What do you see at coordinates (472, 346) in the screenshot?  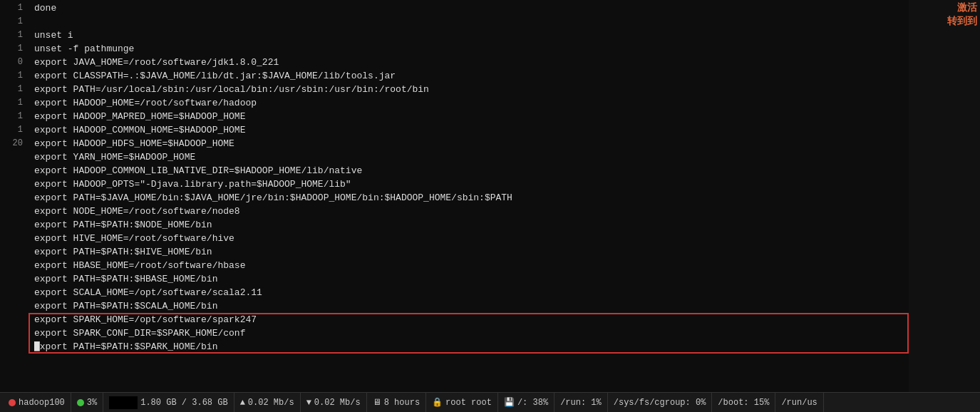 I see `code-line: █xport PATH=$PATH:$SPARK_HOME/bin` at bounding box center [472, 346].